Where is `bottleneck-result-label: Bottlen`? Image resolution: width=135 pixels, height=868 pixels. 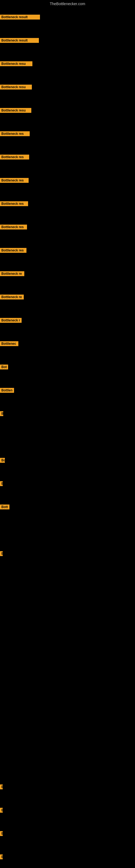
bottleneck-result-label: Bottlen is located at coordinates (7, 391).